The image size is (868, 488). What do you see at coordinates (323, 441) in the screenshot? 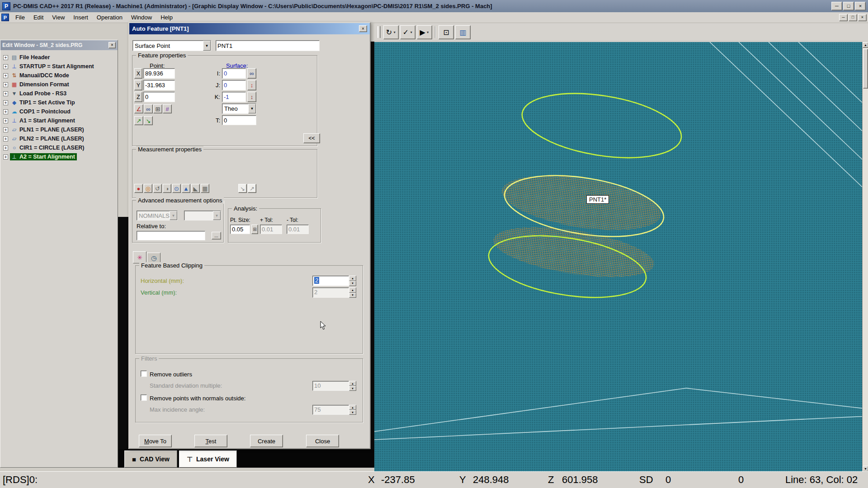
I see `close-button: Close` at bounding box center [323, 441].